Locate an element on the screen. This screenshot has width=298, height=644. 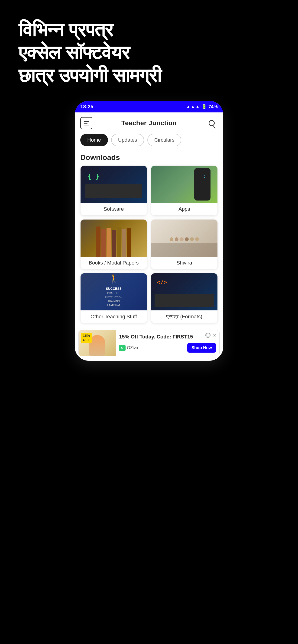
ad-bottom: O OZiva Shop Now is located at coordinates (168, 348).